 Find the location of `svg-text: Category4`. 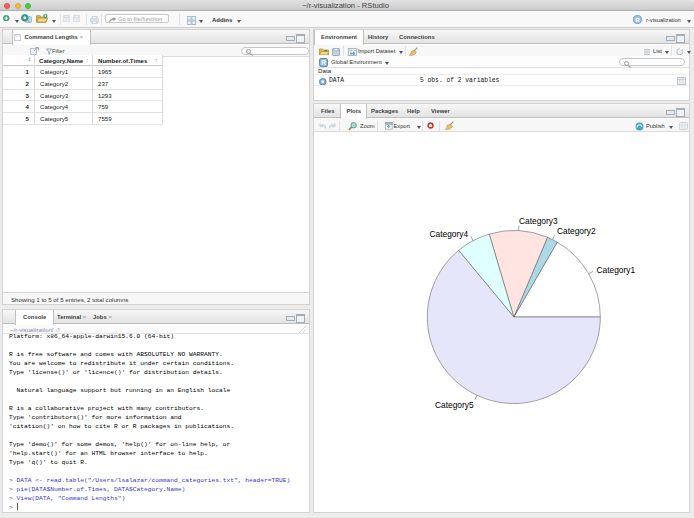

svg-text: Category4 is located at coordinates (450, 234).